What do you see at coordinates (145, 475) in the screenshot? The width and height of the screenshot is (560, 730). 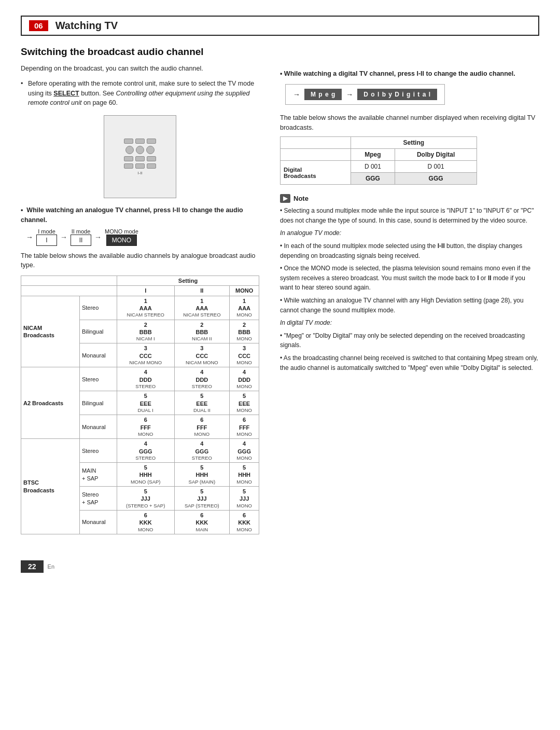 I see `btsc-main-sap-i: 5HHHMONO (SAP)` at bounding box center [145, 475].